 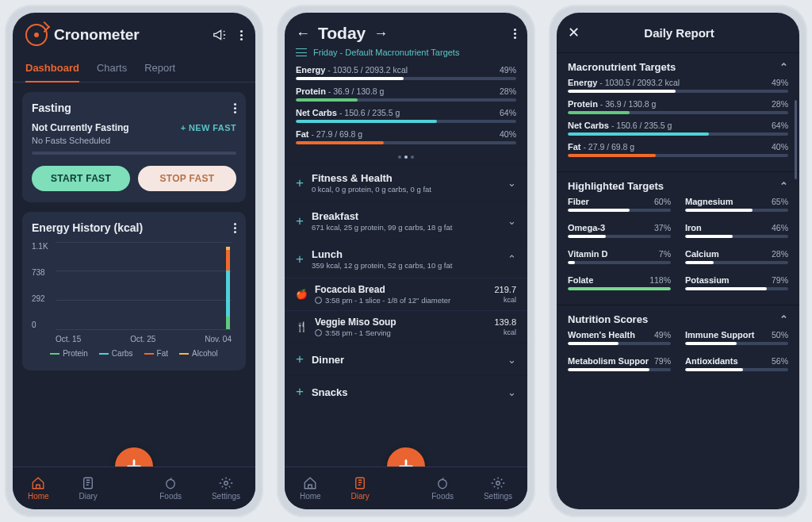 What do you see at coordinates (406, 359) in the screenshot?
I see `group-header: + Dinner ⌄` at bounding box center [406, 359].